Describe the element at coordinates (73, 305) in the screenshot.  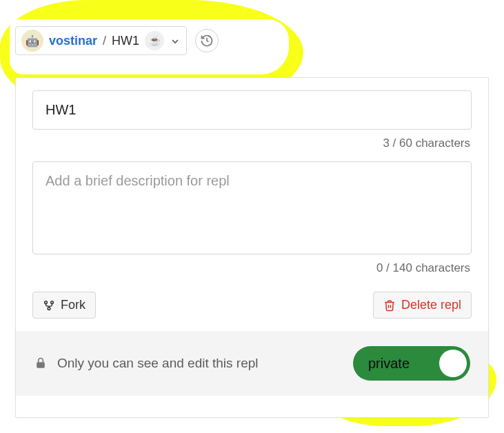
I see `fork-button-label: Fork` at that location.